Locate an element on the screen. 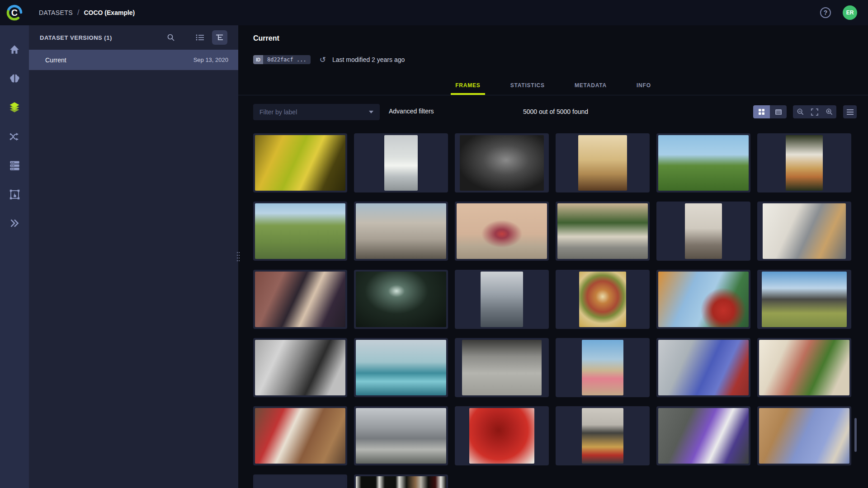 This screenshot has height=488, width=868. menu-icon is located at coordinates (850, 112).